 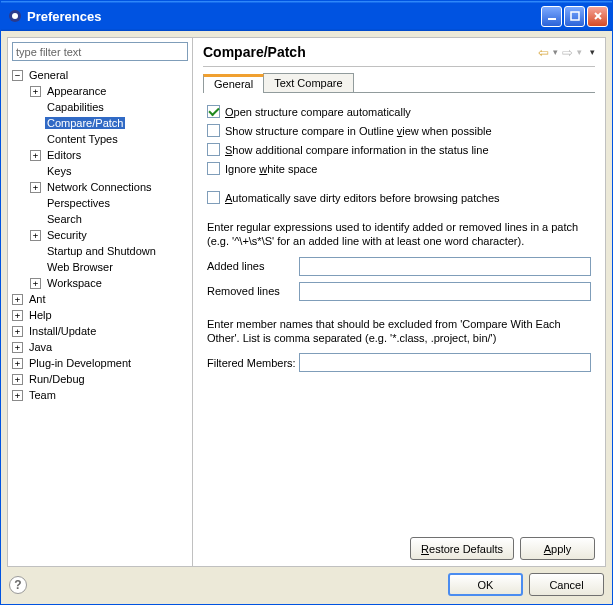 What do you see at coordinates (100, 251) in the screenshot?
I see `tree-item: Startup and Shutdown` at bounding box center [100, 251].